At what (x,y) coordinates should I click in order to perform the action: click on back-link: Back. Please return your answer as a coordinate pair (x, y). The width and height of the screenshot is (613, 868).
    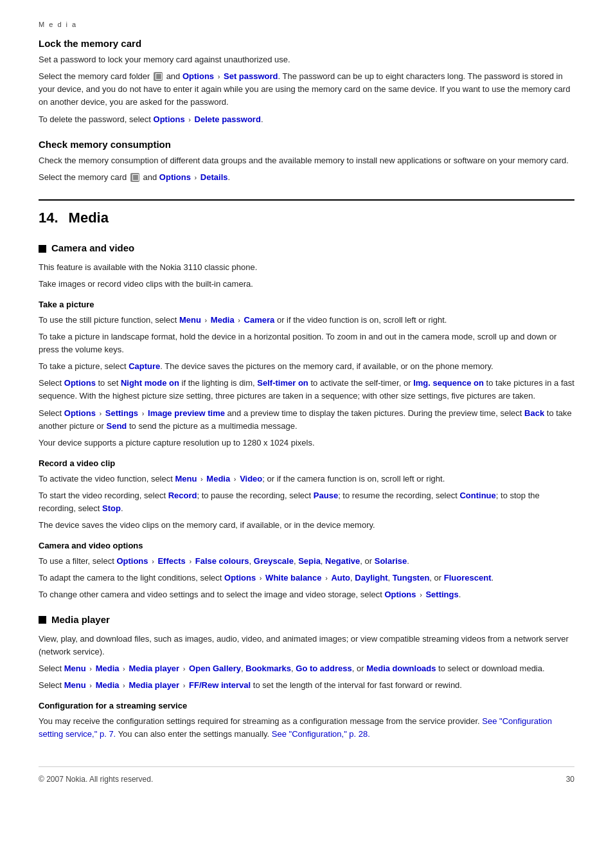
    Looking at the image, I should click on (535, 413).